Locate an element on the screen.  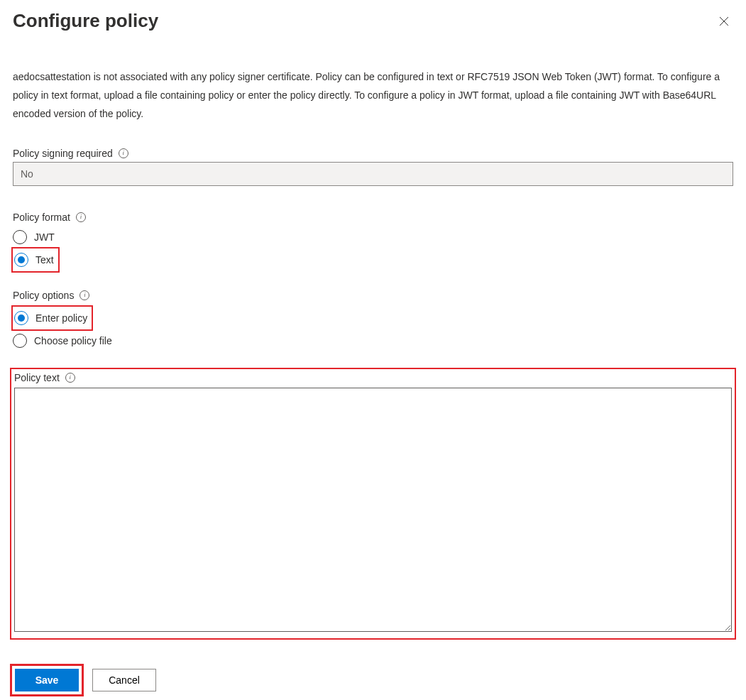
radio-jwt-label: JWT is located at coordinates (44, 237).